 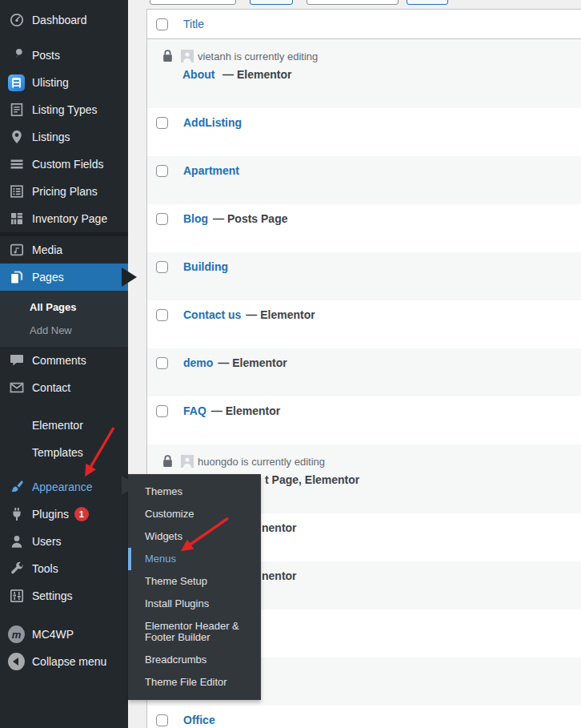 I want to click on flyout-item-widgets: Widgets, so click(x=194, y=537).